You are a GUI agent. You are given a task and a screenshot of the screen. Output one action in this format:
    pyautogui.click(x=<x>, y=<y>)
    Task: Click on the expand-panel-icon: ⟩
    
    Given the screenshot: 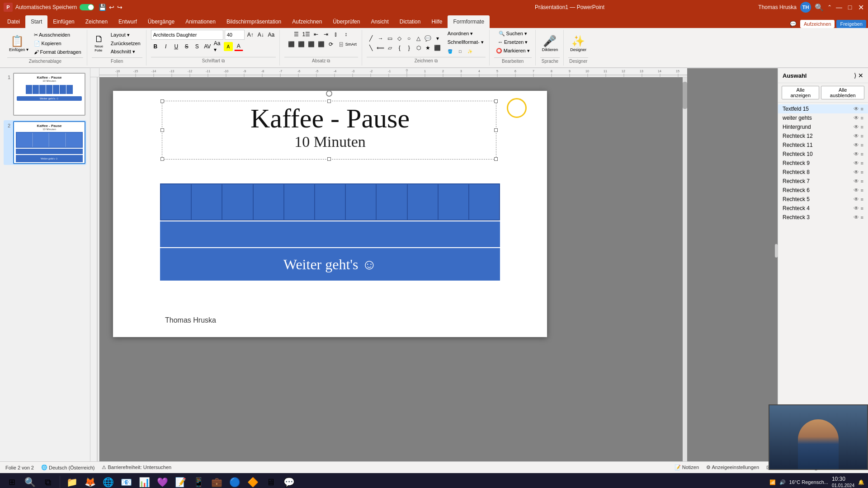 What is the action you would take?
    pyautogui.click(x=855, y=75)
    